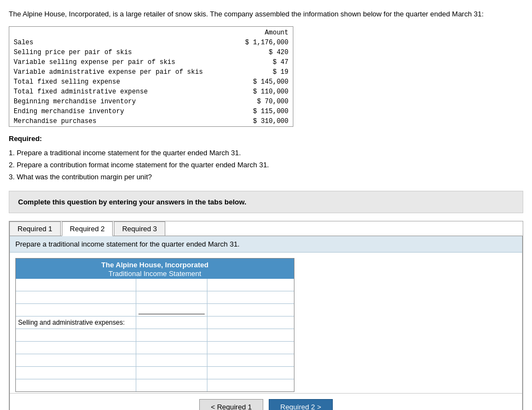  I want to click on required-label: Required:, so click(266, 139).